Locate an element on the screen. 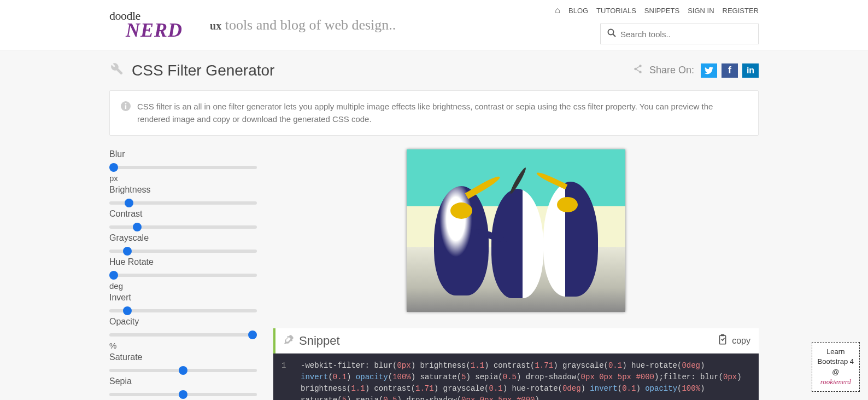 Image resolution: width=868 pixels, height=400 pixels. dropper-icon is located at coordinates (289, 341).